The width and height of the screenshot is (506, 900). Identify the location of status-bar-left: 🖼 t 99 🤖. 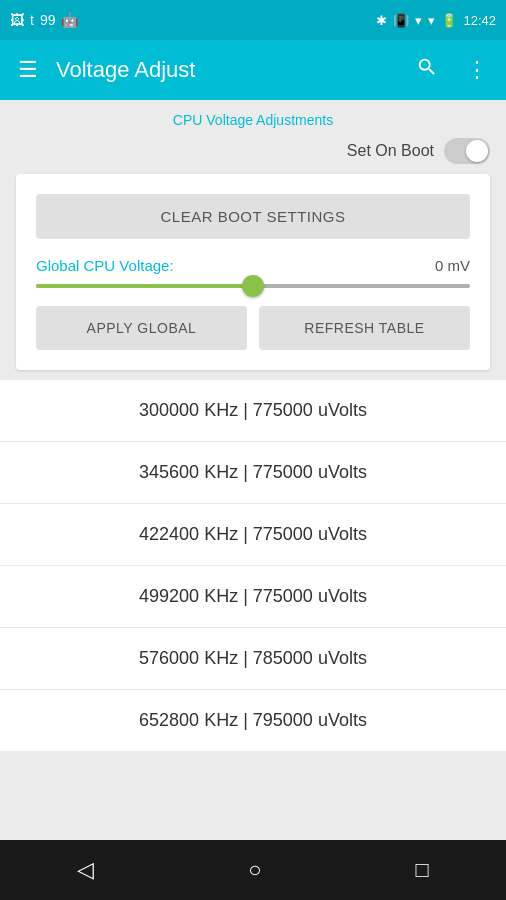
(44, 20).